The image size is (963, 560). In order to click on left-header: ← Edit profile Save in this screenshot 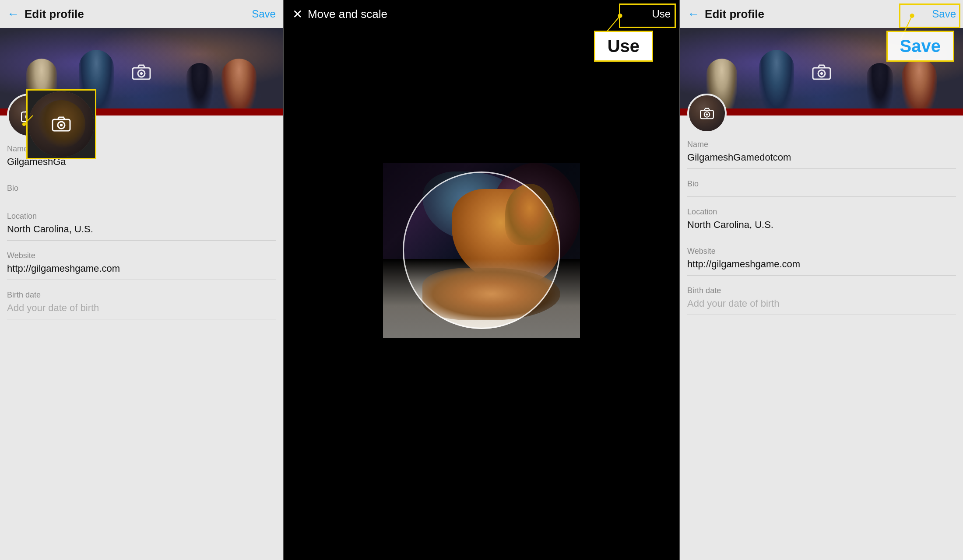, I will do `click(141, 14)`.